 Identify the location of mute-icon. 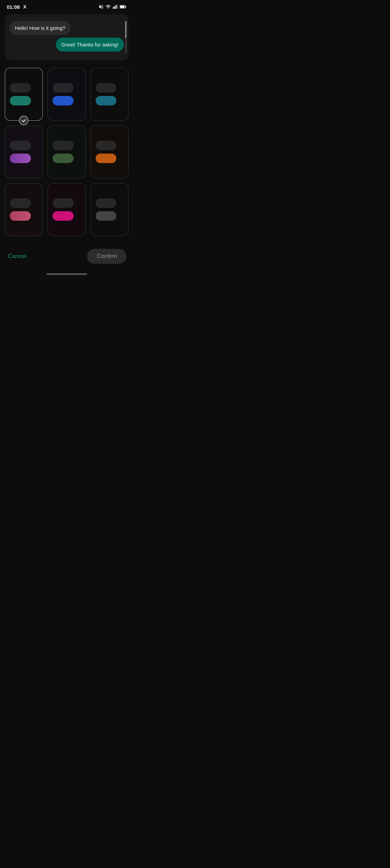
(101, 7).